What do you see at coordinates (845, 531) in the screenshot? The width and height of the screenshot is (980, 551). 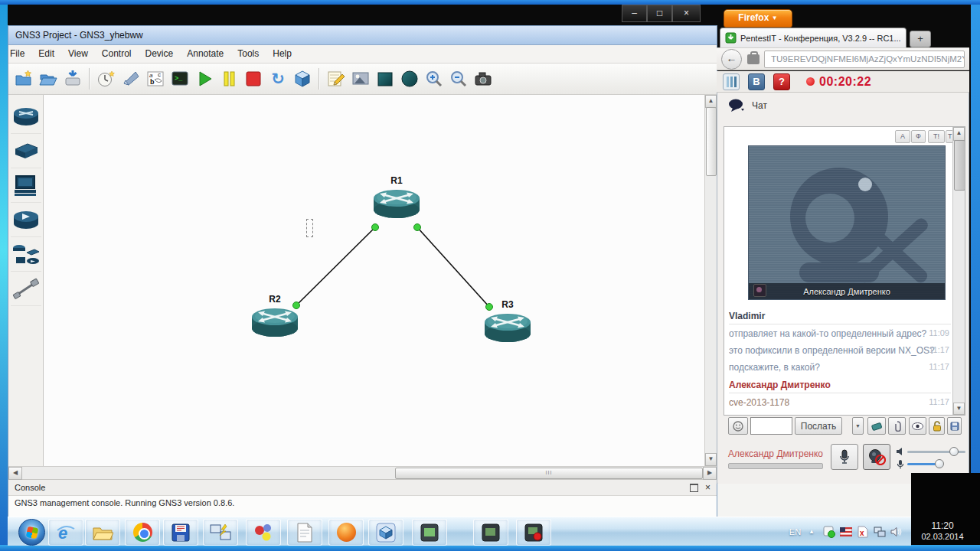 I see `language-flag-tray-icon` at bounding box center [845, 531].